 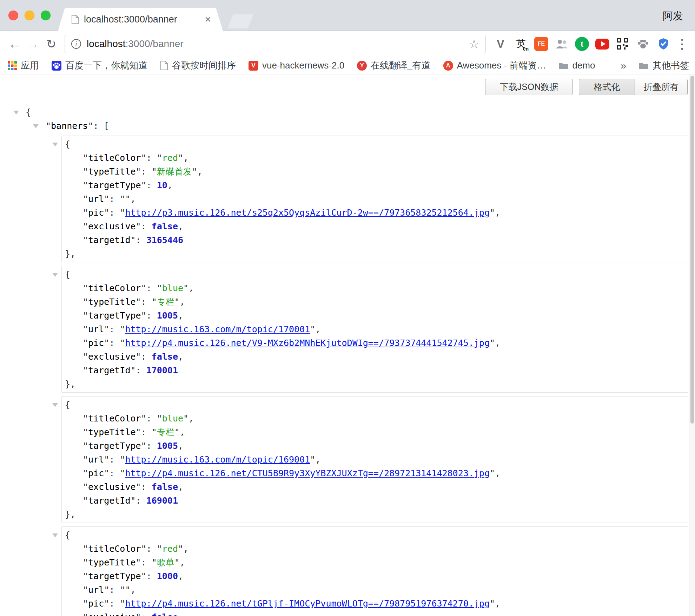 I want to click on youtube-extension-icon, so click(x=602, y=44).